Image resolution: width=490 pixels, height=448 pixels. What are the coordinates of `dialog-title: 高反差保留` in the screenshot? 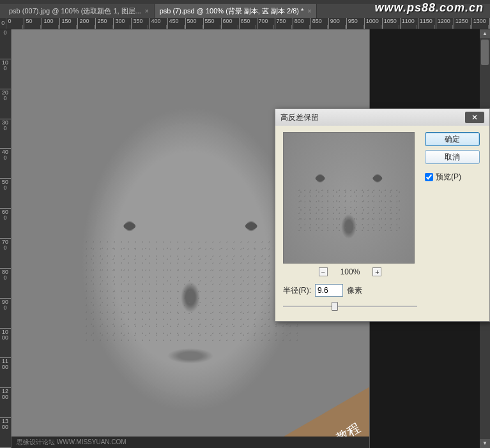 It's located at (300, 117).